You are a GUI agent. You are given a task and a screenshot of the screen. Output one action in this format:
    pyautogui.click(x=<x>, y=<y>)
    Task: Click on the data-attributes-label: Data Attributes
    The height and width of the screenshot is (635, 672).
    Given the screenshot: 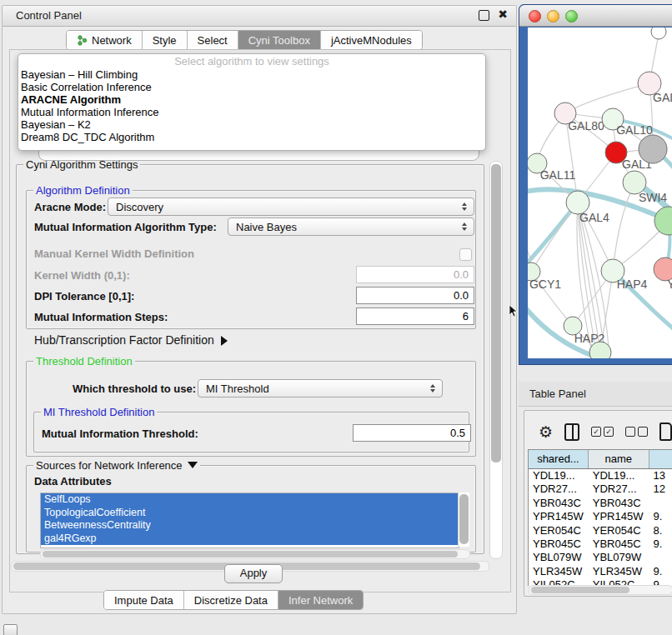 What is the action you would take?
    pyautogui.click(x=73, y=482)
    